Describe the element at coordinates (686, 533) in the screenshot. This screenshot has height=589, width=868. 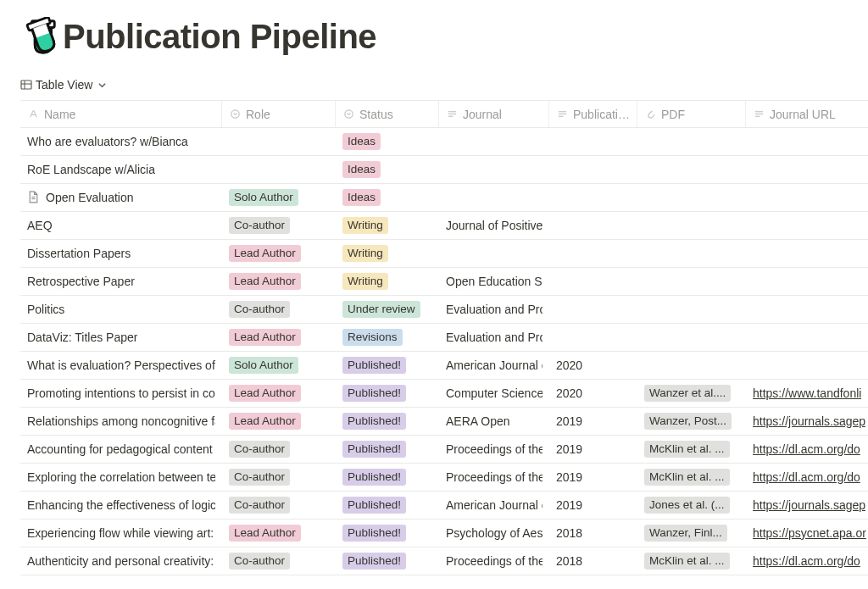
I see `pdf-attachment: Wanzer, Finl...` at that location.